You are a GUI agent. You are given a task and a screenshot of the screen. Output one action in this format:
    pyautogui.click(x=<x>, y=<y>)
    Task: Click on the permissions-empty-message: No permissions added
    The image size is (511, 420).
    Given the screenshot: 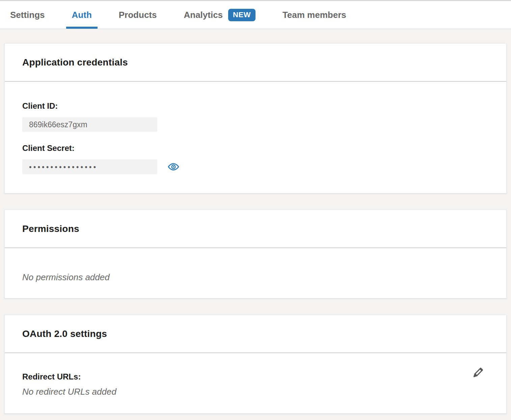 What is the action you would take?
    pyautogui.click(x=255, y=277)
    